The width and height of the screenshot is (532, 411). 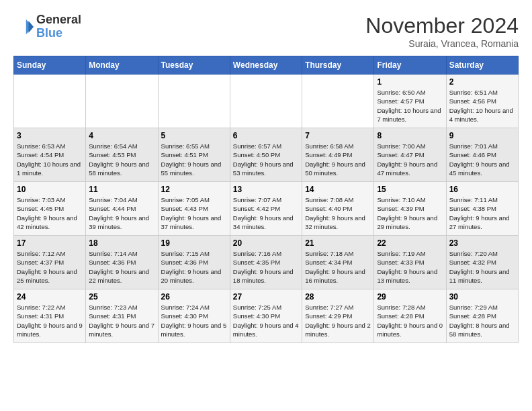 I want to click on day-info: Sunrise: 6:53 AM Sunset: 4:54 PM Dayligh…, so click(x=50, y=160).